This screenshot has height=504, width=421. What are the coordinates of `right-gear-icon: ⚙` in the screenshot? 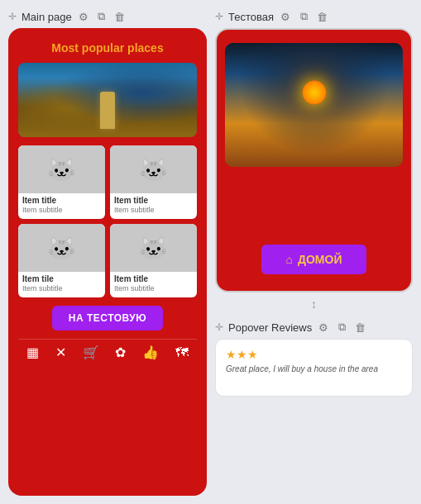 It's located at (285, 17).